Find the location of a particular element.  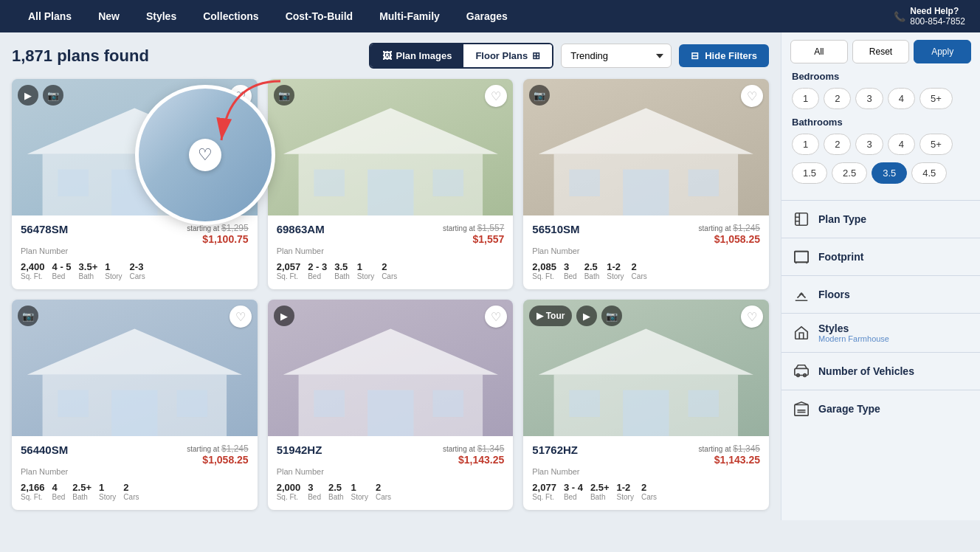

sidebar-reset-btn: Reset is located at coordinates (881, 52).